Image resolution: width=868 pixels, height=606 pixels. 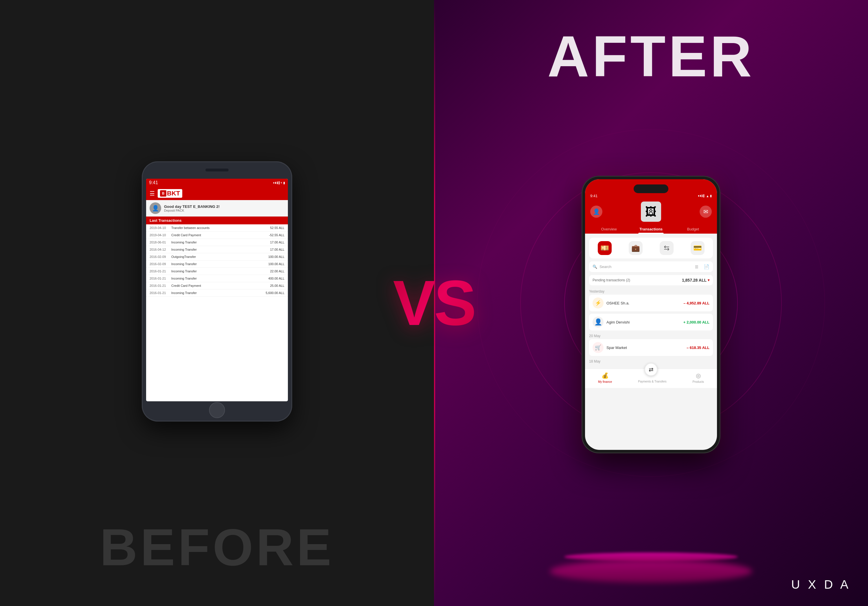 What do you see at coordinates (598, 303) in the screenshot?
I see `oshee-icon: ⚡` at bounding box center [598, 303].